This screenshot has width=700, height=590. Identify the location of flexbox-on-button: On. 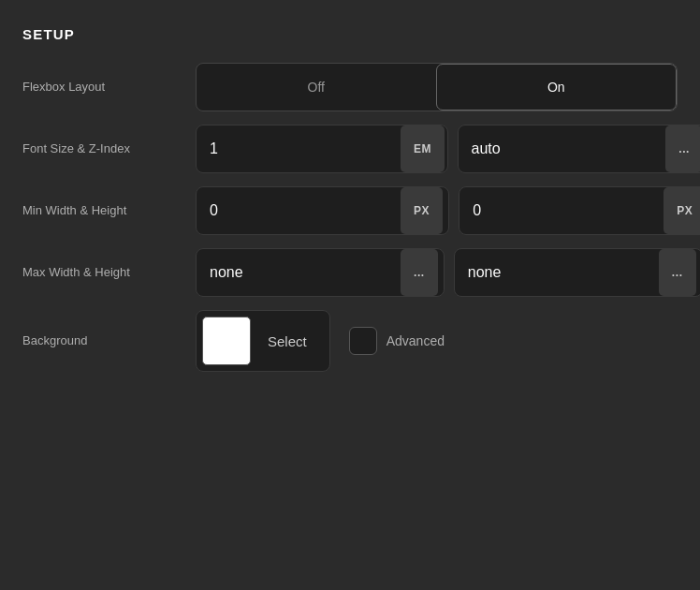
(557, 87).